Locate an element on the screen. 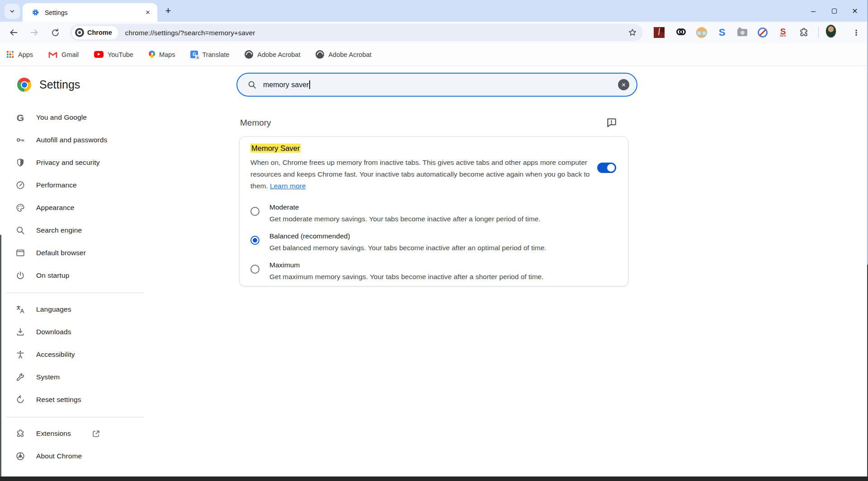  extension-red-image-icon is located at coordinates (659, 33).